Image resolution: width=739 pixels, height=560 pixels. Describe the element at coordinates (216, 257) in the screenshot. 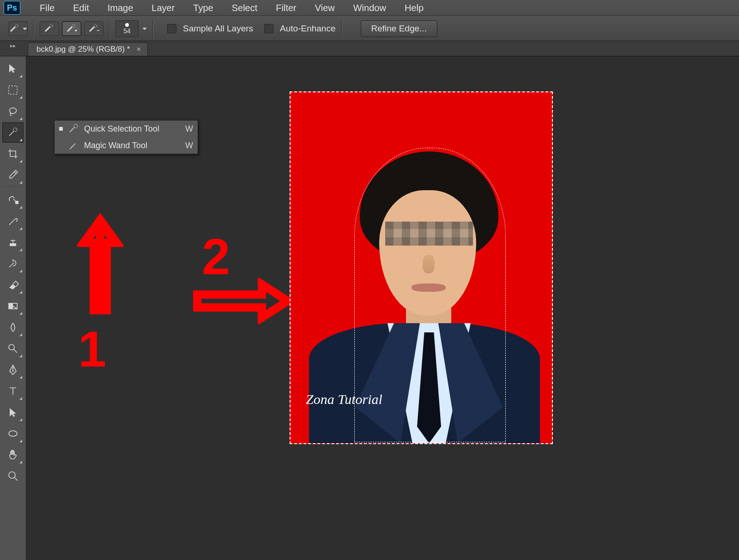

I see `annotation-number-2: 2` at that location.